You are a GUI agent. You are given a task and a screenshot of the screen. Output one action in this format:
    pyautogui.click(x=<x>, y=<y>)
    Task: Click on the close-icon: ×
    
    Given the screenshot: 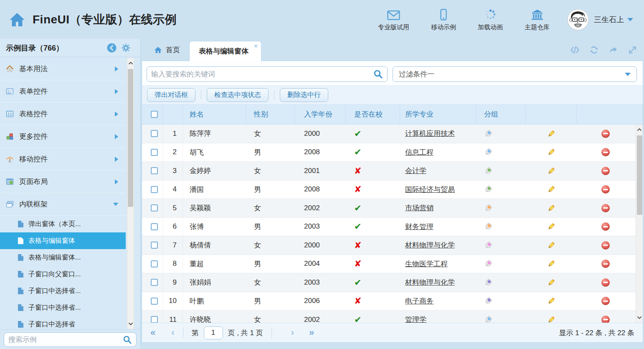 What is the action you would take?
    pyautogui.click(x=256, y=46)
    